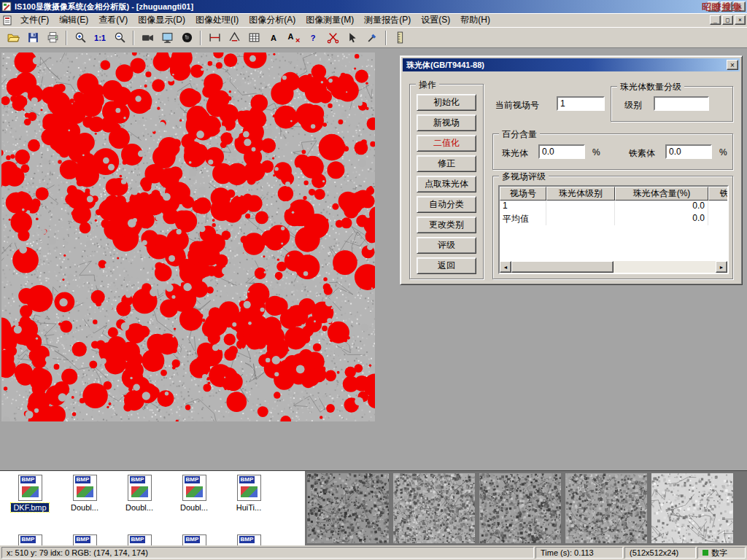  Describe the element at coordinates (689, 152) in the screenshot. I see `ferrite-value-input` at that location.